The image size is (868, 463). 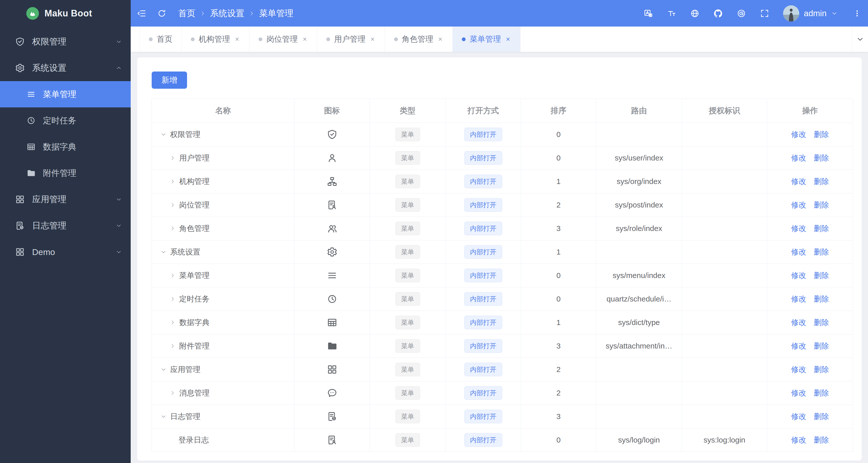 I want to click on tab-role-management: 角色管理, so click(x=419, y=39).